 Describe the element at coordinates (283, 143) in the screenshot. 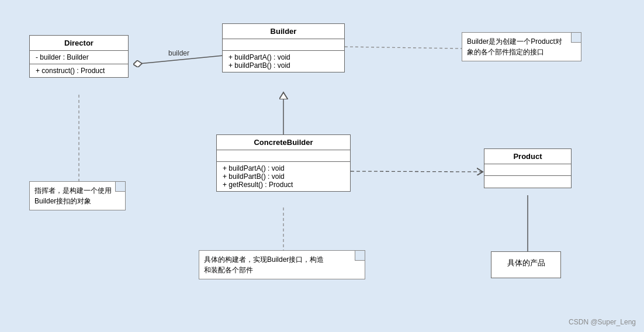

I see `concrete-builder-class-name: ConcreteBuilder` at that location.